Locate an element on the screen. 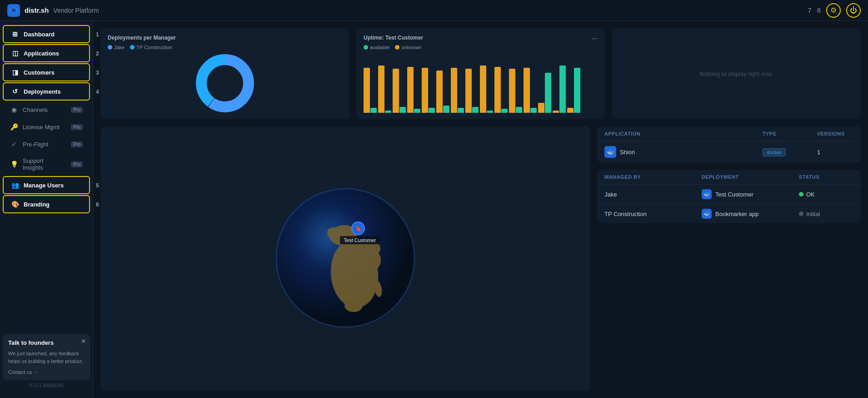  legend-dot-available is located at coordinates (366, 47).